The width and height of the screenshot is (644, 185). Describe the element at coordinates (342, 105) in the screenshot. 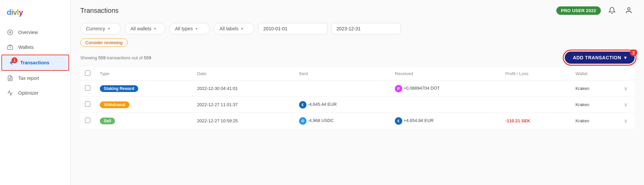

I see `sent-cell-1: €-4,645.44 EUR` at that location.